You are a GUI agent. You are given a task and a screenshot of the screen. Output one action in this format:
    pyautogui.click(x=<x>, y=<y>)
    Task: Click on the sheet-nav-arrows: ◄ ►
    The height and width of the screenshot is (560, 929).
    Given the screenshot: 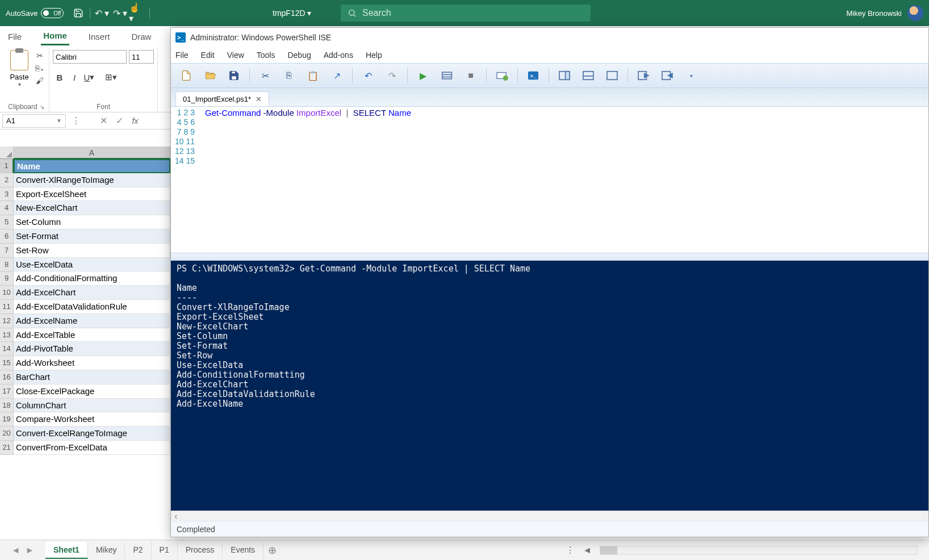 What is the action you would take?
    pyautogui.click(x=23, y=550)
    